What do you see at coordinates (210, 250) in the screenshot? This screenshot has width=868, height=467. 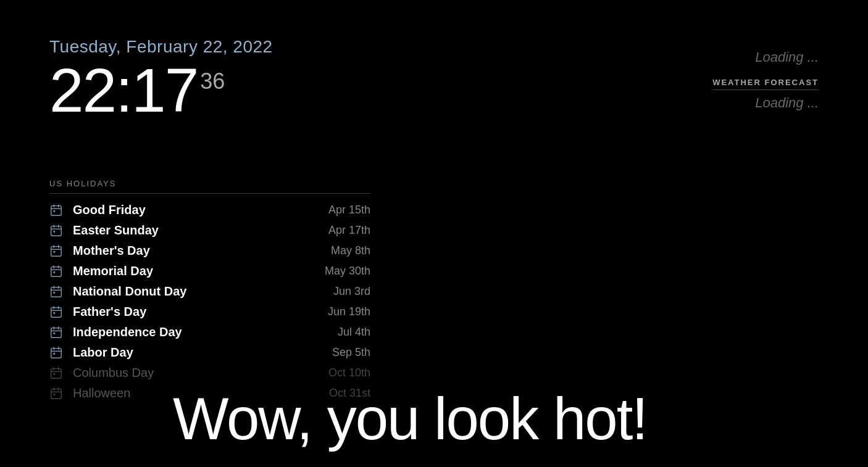 I see `holiday-item: Mother's DayMay 8th` at bounding box center [210, 250].